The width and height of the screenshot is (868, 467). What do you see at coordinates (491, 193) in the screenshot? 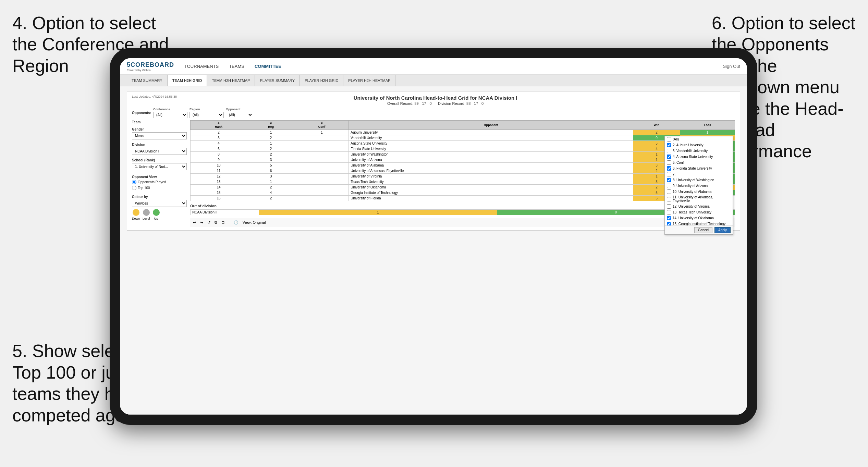
I see `cell-opponent: Georgia Institute of Technology` at bounding box center [491, 193].